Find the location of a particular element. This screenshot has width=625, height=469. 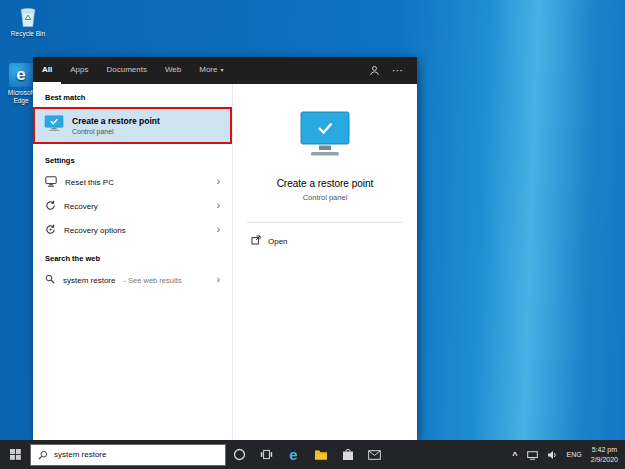

tab-documents: Documents is located at coordinates (126, 70).